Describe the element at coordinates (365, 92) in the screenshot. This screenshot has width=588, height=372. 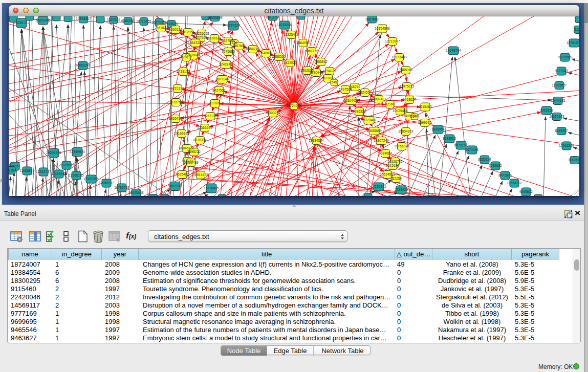
I see `svg-text: 3824554` at that location.